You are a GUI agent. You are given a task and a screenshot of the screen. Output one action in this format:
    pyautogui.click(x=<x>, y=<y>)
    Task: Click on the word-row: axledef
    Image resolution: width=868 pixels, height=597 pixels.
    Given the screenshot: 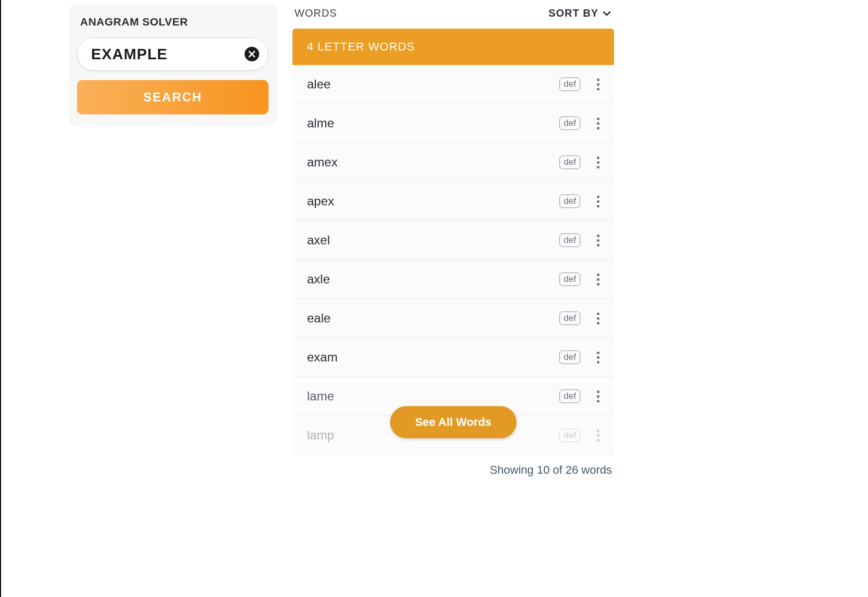 What is the action you would take?
    pyautogui.click(x=453, y=280)
    